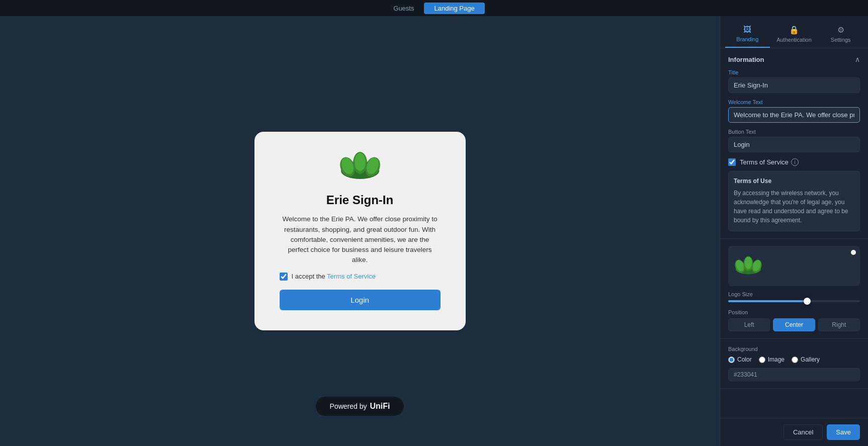  I want to click on title-field-group: Title, so click(794, 81).